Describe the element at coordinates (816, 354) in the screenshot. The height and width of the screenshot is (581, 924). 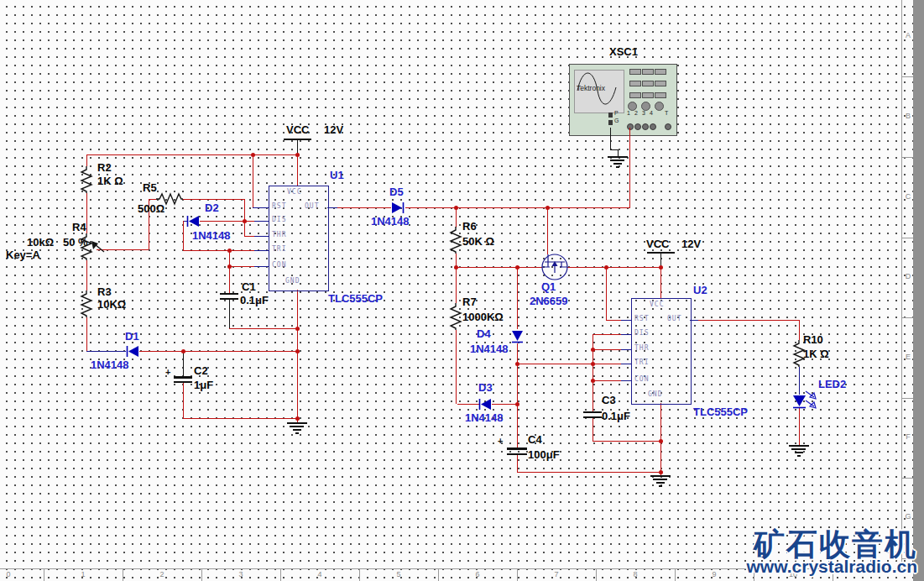
I see `value-label: 1K Ω` at that location.